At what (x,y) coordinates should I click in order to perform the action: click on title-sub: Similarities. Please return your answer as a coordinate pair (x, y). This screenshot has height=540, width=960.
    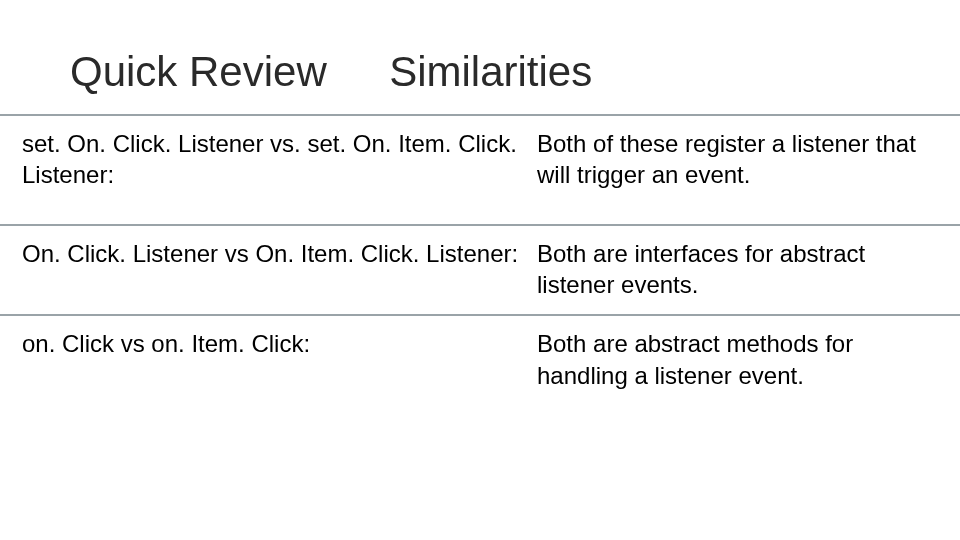
    Looking at the image, I should click on (490, 72).